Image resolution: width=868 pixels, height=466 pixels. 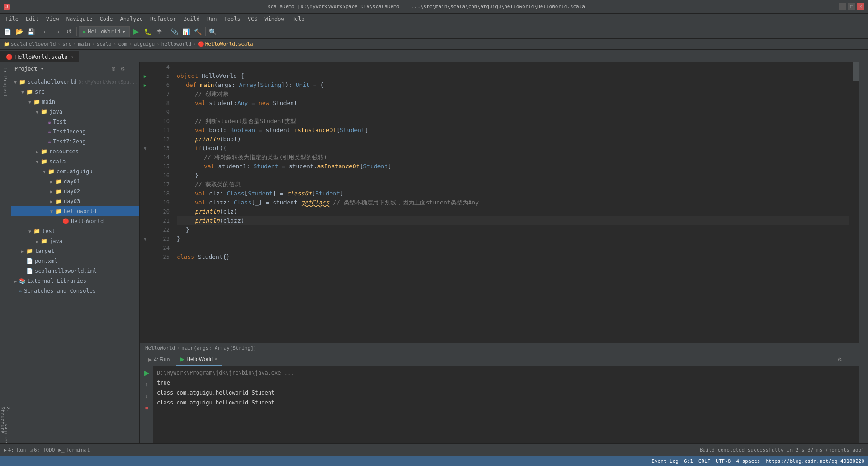 What do you see at coordinates (145, 148) in the screenshot?
I see `gutter-13: ▼` at bounding box center [145, 148].